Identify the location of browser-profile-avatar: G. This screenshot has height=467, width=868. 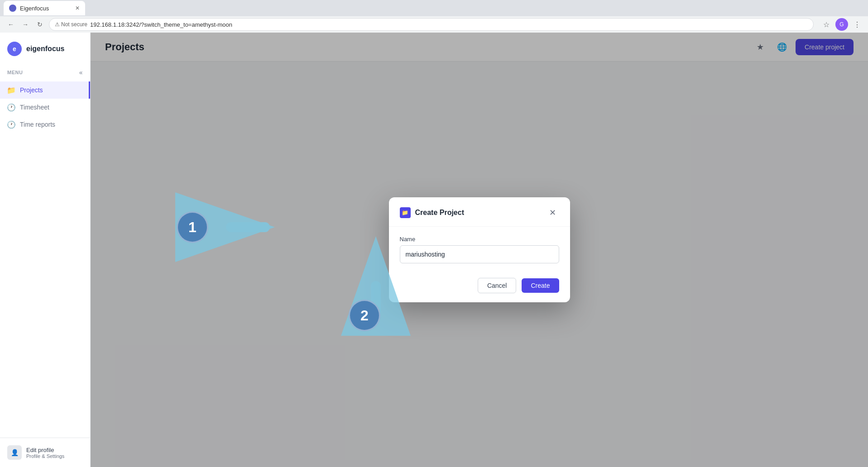
(842, 24).